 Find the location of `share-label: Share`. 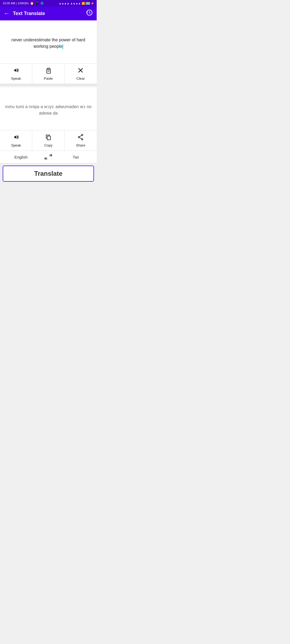

share-label: Share is located at coordinates (81, 145).